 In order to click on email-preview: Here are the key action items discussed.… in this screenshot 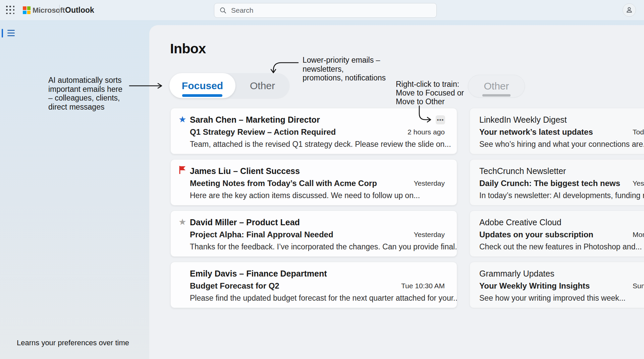, I will do `click(305, 196)`.